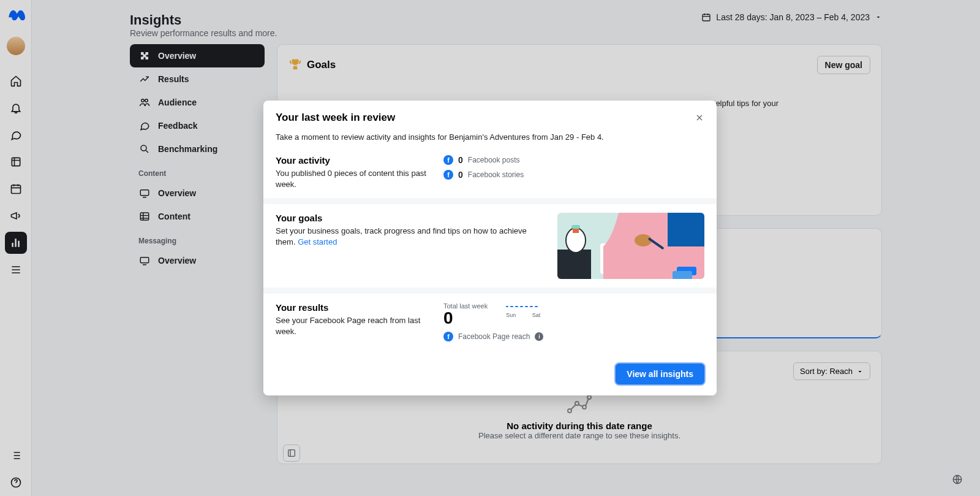 This screenshot has width=980, height=496. Describe the element at coordinates (490, 246) in the screenshot. I see `modal-goals-section: Your goals Set your business goals, trac…` at that location.